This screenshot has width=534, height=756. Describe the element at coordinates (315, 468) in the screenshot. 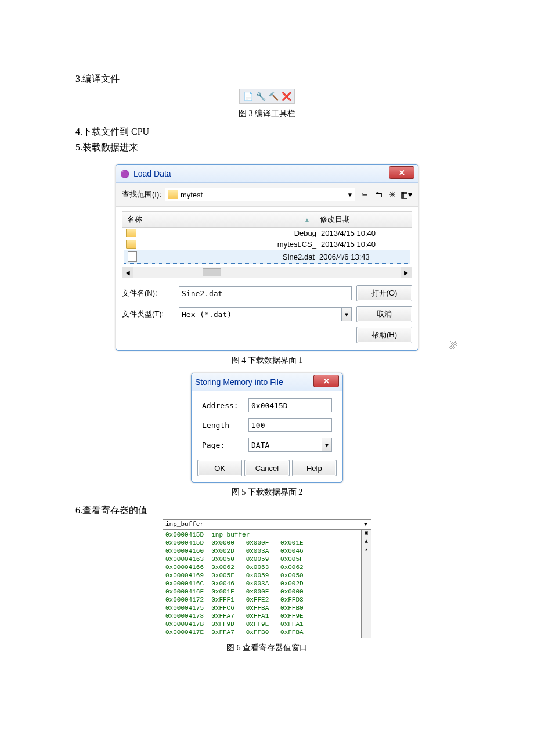

I see `help-button: Help` at that location.